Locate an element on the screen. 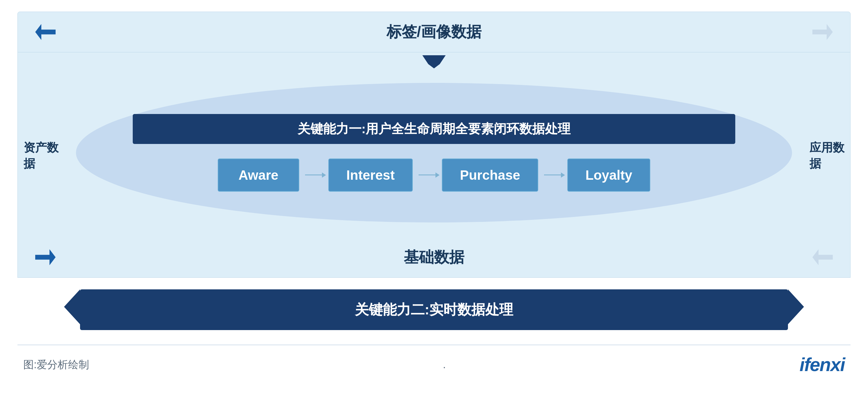 Image resolution: width=868 pixels, height=399 pixels. stage-loyalty: Loyalty is located at coordinates (609, 175).